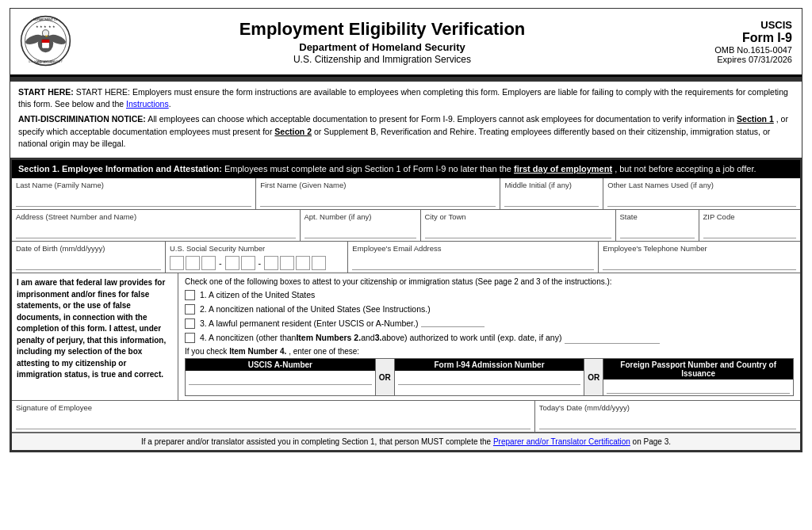  Describe the element at coordinates (453, 322) in the screenshot. I see `item3-input` at that location.